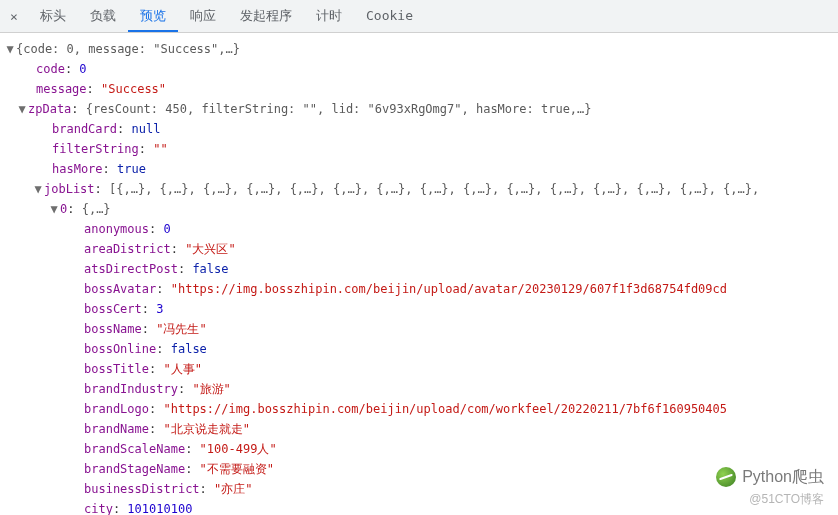  Describe the element at coordinates (113, 309) in the screenshot. I see `prop-key: bossCert` at that location.